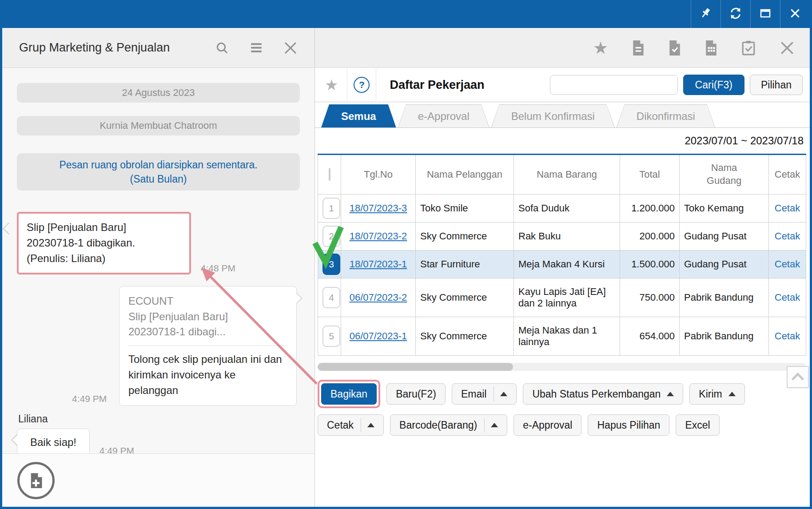 This screenshot has width=812, height=509. What do you see at coordinates (291, 48) in the screenshot?
I see `chat-close-button` at bounding box center [291, 48].